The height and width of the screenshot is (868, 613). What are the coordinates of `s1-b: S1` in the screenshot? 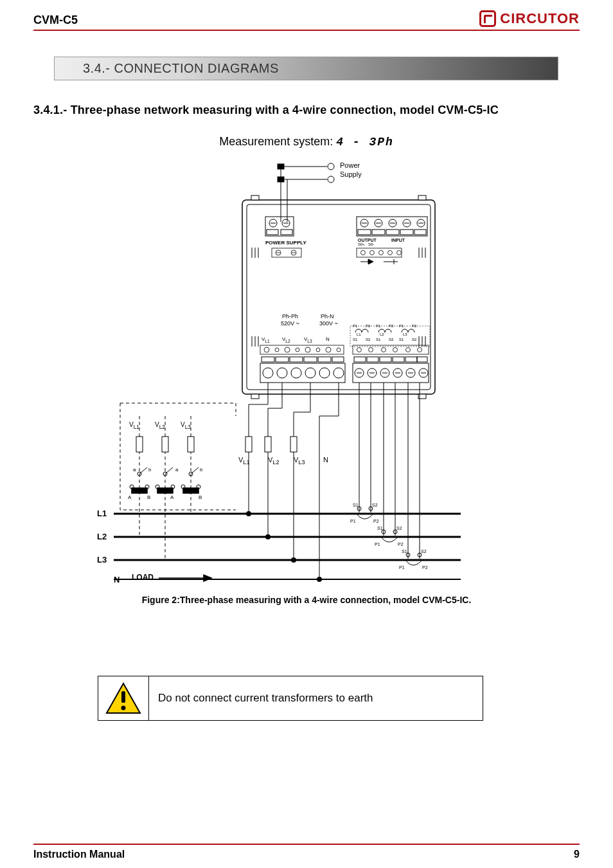 It's located at (378, 339).